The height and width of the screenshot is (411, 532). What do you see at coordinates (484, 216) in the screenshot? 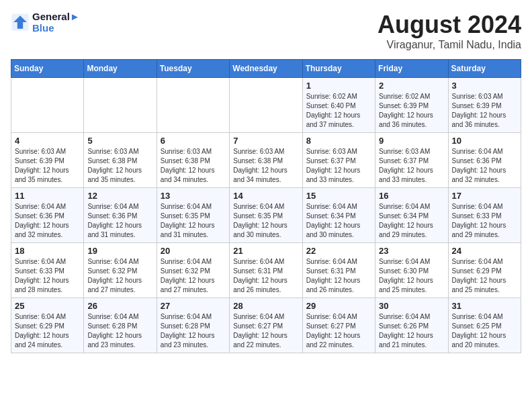
I see `calendar-cell: 17Sunrise: 6:04 AM Sunset: 6:33 PM Dayli…` at bounding box center [484, 216].